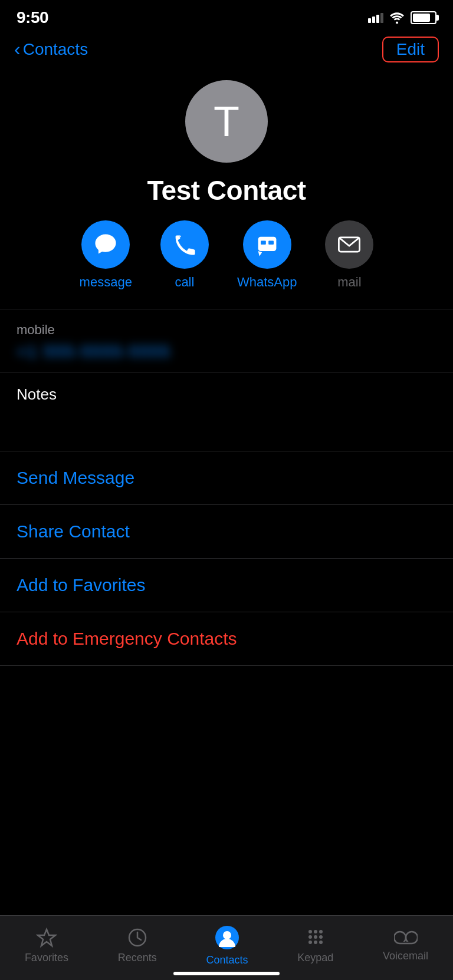 This screenshot has width=453, height=980. Describe the element at coordinates (137, 938) in the screenshot. I see `recents-tab-icon` at that location.